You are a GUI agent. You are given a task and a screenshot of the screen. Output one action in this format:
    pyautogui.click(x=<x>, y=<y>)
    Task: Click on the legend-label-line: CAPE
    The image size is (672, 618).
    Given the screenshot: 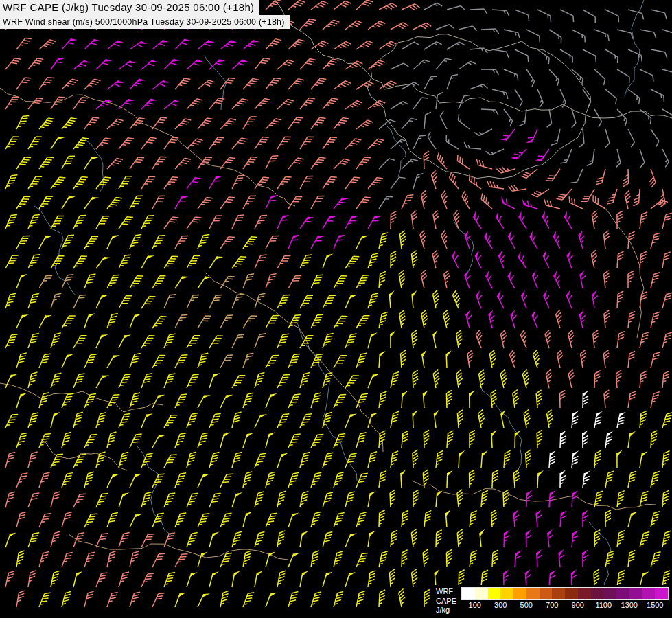 What is the action you would take?
    pyautogui.click(x=446, y=602)
    